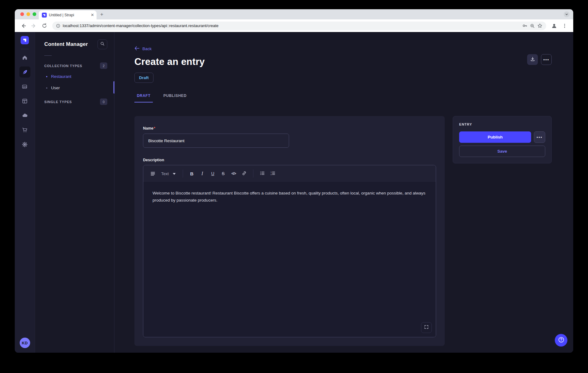  What do you see at coordinates (290, 160) in the screenshot?
I see `description-field-label: Description` at bounding box center [290, 160].